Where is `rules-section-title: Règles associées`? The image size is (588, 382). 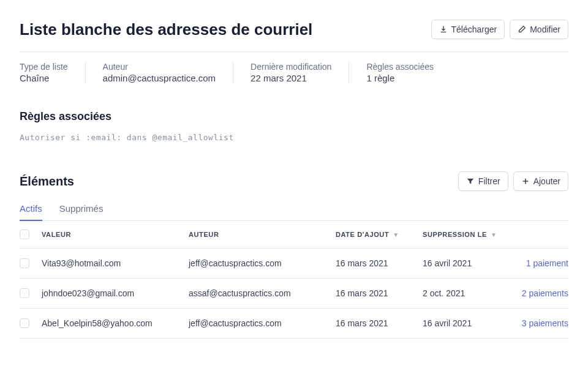 rules-section-title: Règles associées is located at coordinates (294, 116).